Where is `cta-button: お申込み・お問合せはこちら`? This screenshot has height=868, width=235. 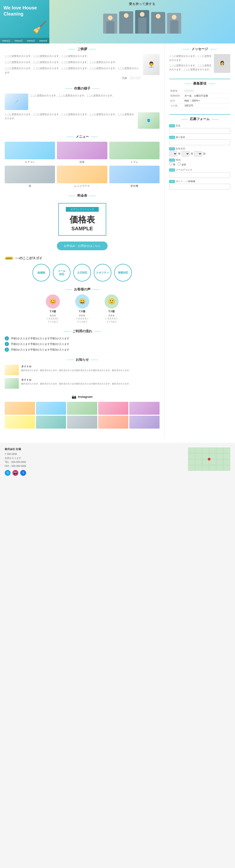
cta-button: お申込み・お問合せはこちら is located at coordinates (82, 246).